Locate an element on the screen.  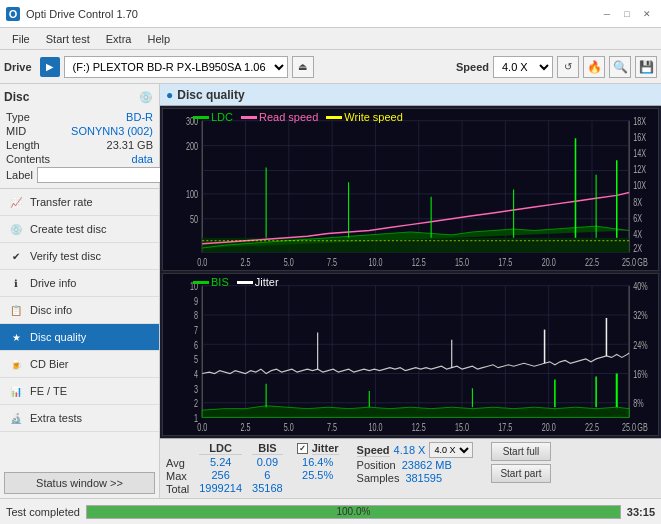
titlebar: O Opti Drive Control 1.70 ─ □ ✕ is located at coordinates (330, 14).